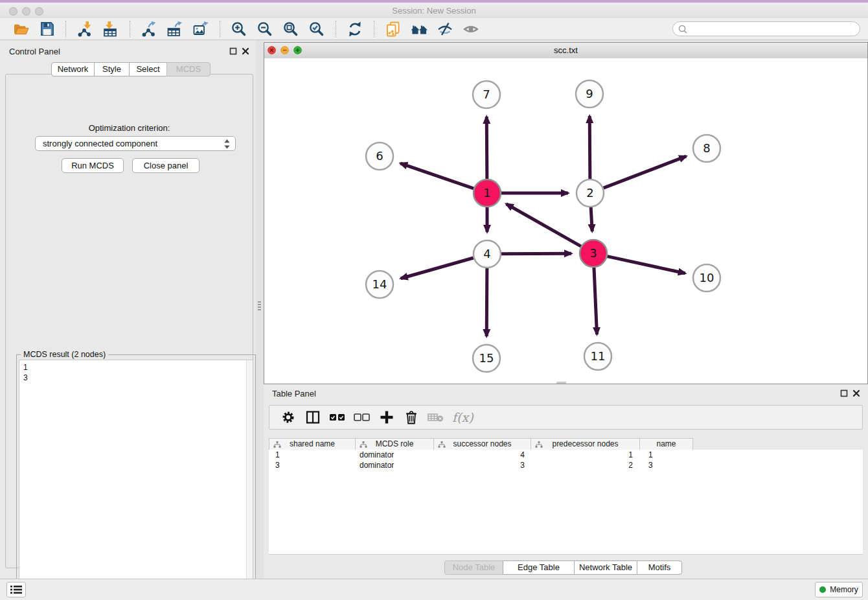  Describe the element at coordinates (265, 29) in the screenshot. I see `zoom-out-icon` at that location.